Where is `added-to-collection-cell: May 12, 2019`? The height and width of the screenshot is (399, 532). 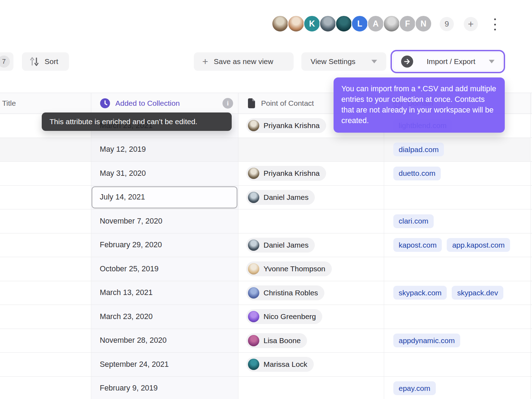 added-to-collection-cell: May 12, 2019 is located at coordinates (165, 150).